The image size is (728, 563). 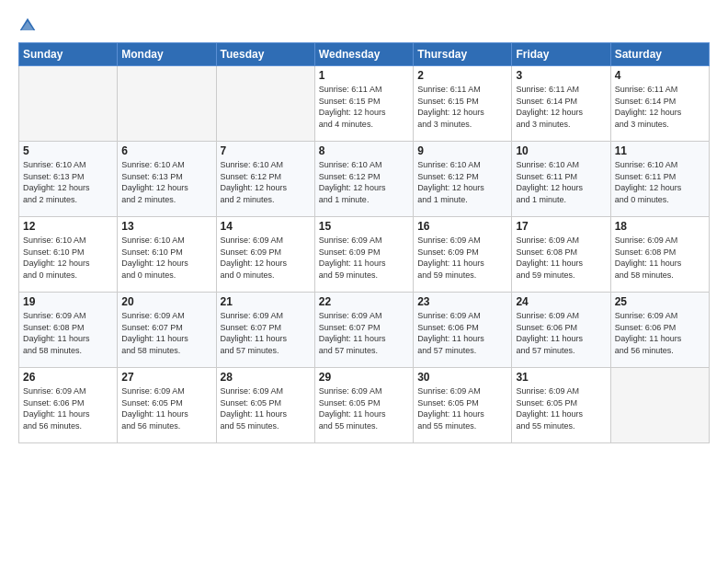 What do you see at coordinates (265, 179) in the screenshot?
I see `calendar-cell: 7Sunrise: 6:10 AM Sunset: 6:12 PM Daylig…` at bounding box center [265, 179].